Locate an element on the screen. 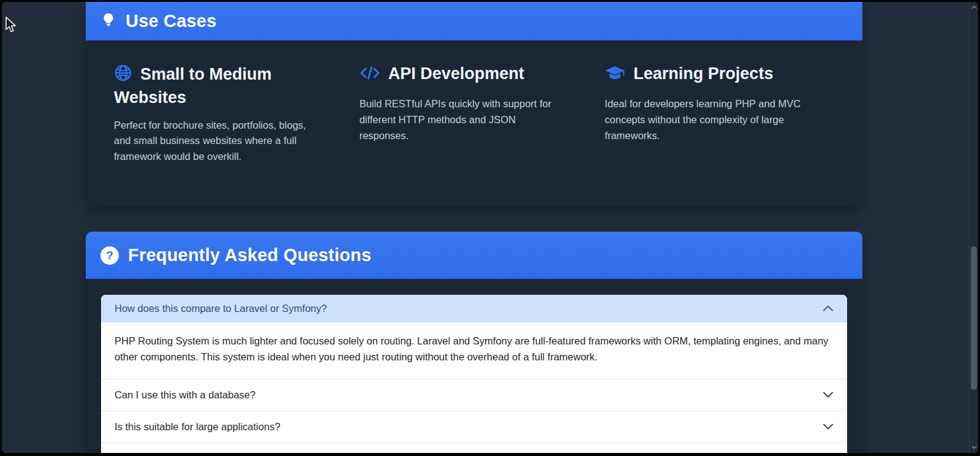  faq-question-2-button: Can I use this with a database? is located at coordinates (474, 395).